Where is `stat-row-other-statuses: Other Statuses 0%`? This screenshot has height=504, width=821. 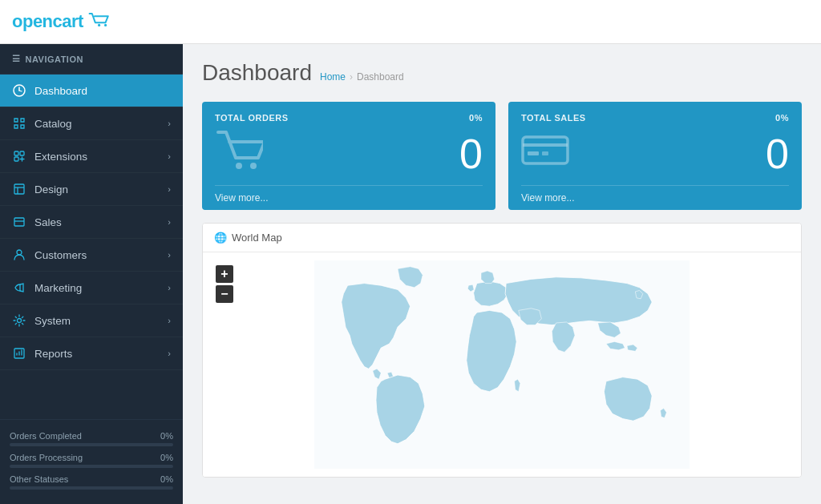
stat-row-other-statuses: Other Statuses 0% is located at coordinates (91, 482).